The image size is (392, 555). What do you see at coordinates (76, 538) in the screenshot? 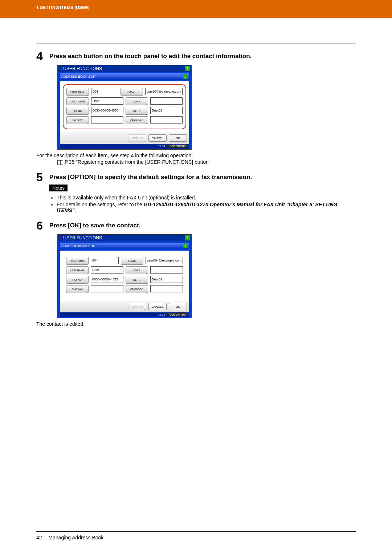
I see `footer-title: Managing Address Book` at bounding box center [76, 538].